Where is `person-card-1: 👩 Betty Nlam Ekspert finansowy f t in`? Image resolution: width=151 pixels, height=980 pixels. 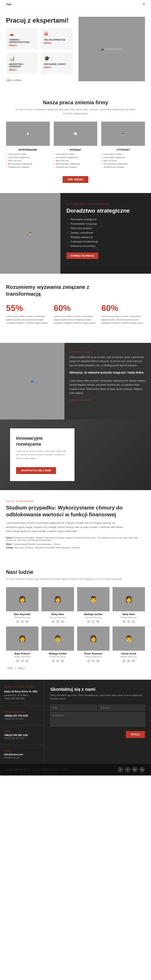 person-card-1: 👩 Betty Nlam Ekspert finansowy f t in is located at coordinates (58, 605).